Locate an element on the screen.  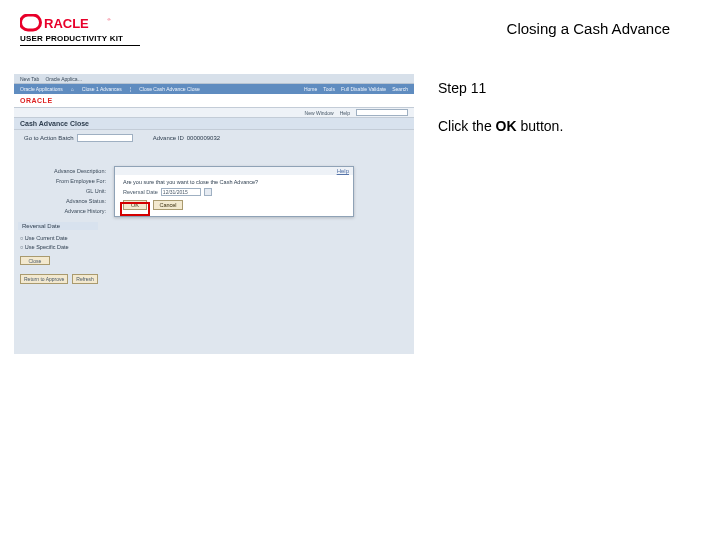
radio-group: Use Current Date Use Specific Date is located at coordinates (44, 243).